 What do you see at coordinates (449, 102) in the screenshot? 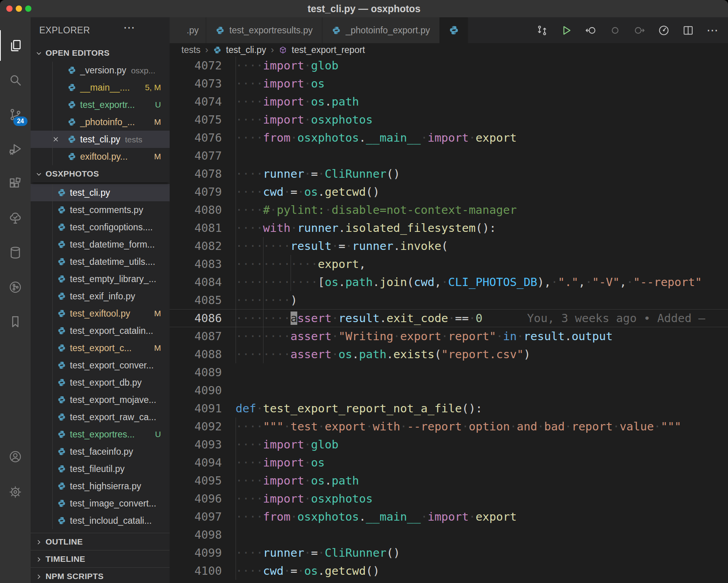
I see `code-line-4074: 4074····import·os.path` at bounding box center [449, 102].